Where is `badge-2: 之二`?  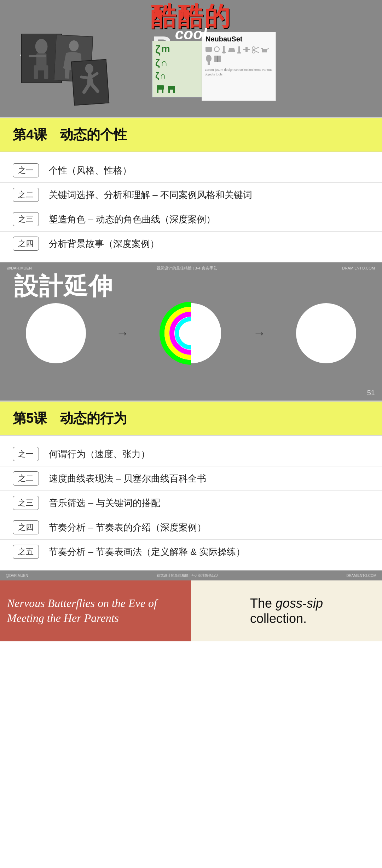 badge-2: 之二 is located at coordinates (26, 195).